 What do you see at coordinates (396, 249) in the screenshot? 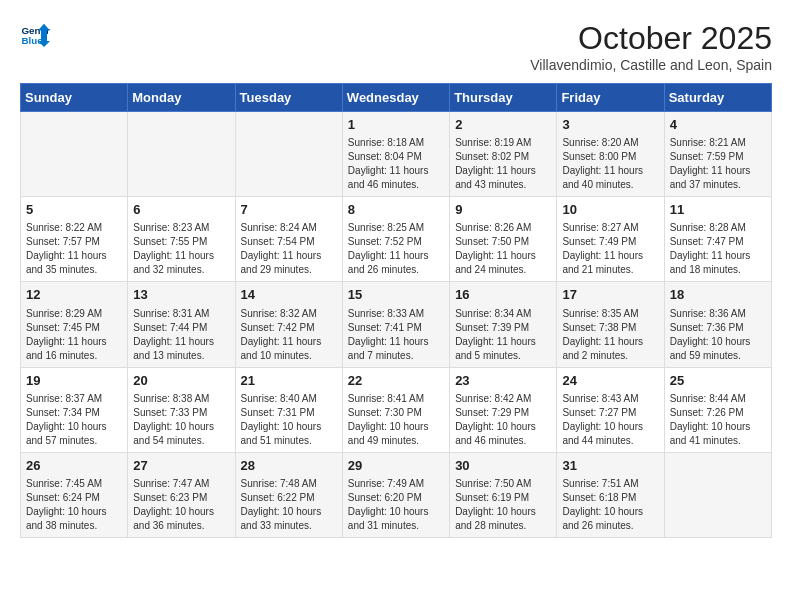
I see `day-content: Sunrise: 8:25 AM Sunset: 7:52 PM Dayligh…` at bounding box center [396, 249].